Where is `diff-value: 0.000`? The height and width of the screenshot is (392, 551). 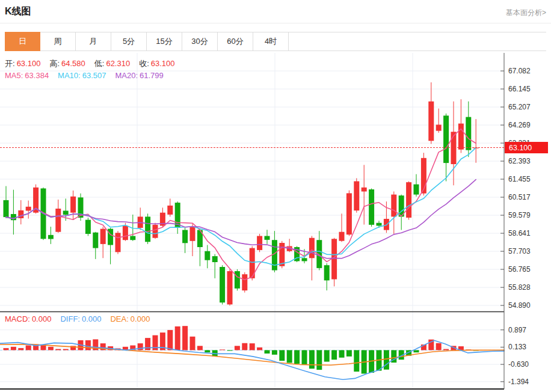
diff-value: 0.000 is located at coordinates (91, 319).